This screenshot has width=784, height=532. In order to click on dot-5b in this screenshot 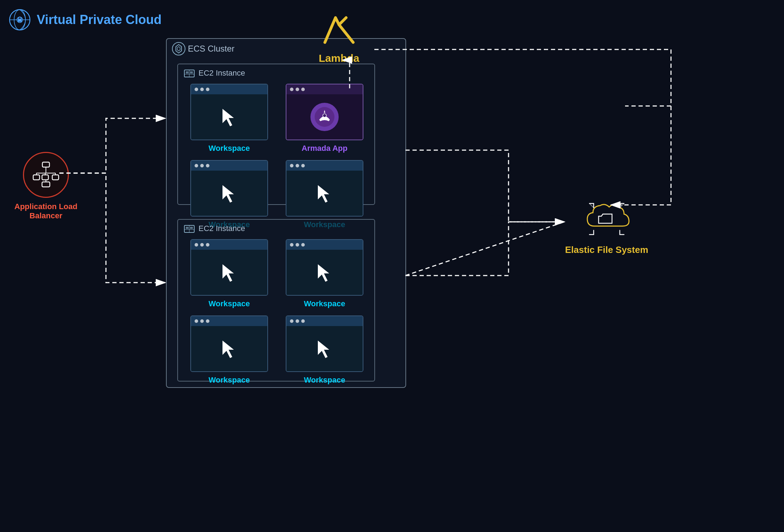, I will do `click(297, 245)`.